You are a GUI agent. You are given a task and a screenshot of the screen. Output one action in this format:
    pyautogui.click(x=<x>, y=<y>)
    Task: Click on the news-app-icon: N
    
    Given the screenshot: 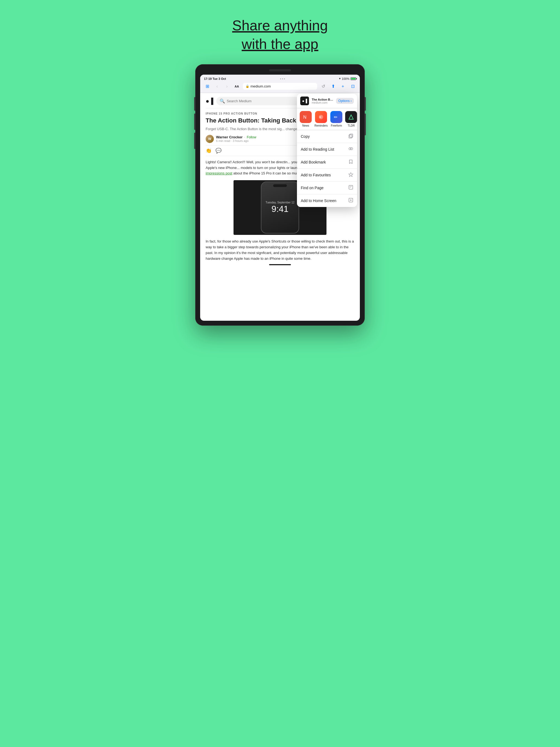 What is the action you would take?
    pyautogui.click(x=306, y=117)
    